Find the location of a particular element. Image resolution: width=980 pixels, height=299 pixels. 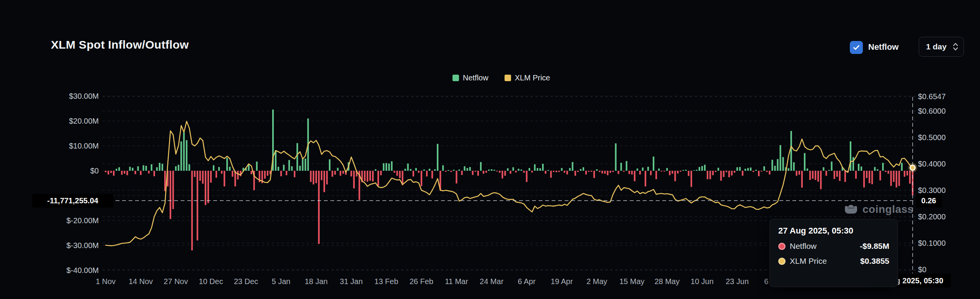

tooltip-xlm-price-value: $0.3855 is located at coordinates (875, 261).